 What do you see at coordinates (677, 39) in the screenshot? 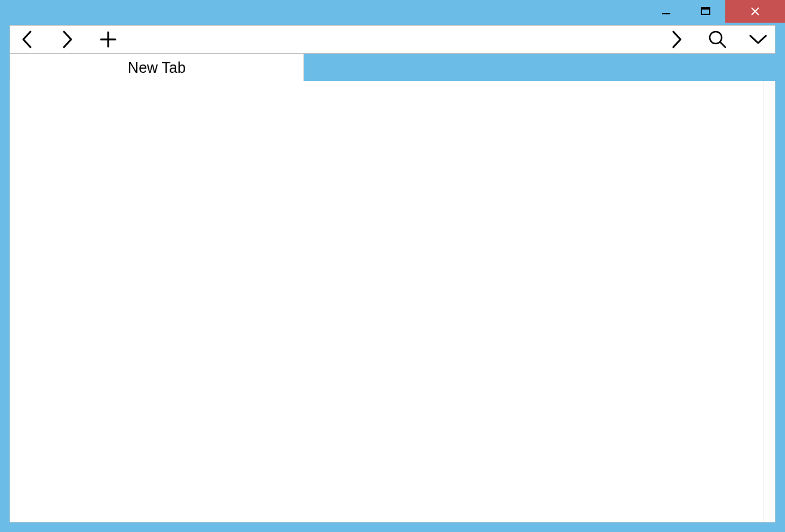
I see `go-button` at bounding box center [677, 39].